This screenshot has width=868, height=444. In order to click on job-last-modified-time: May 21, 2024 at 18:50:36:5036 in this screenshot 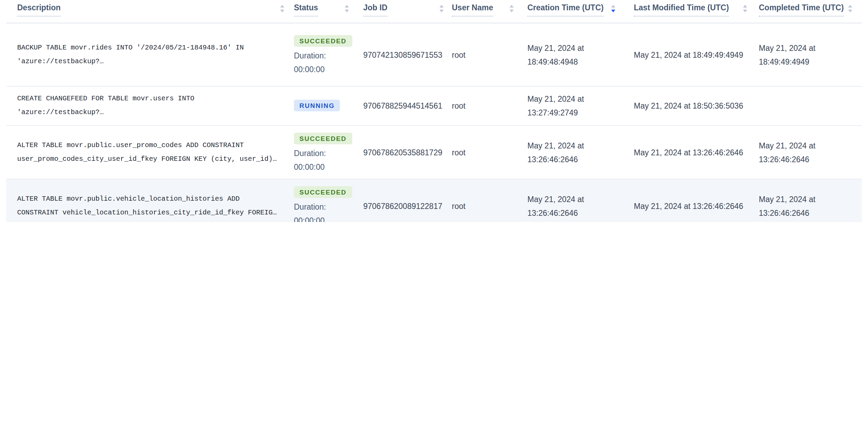, I will do `click(686, 106)`.